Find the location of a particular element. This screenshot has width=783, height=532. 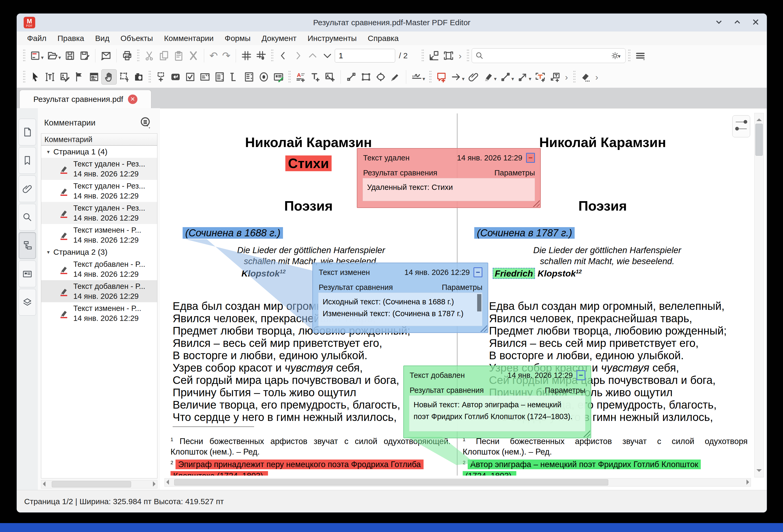

changed-text-highlight: (Сочинена в 1787 г.) is located at coordinates (525, 233).